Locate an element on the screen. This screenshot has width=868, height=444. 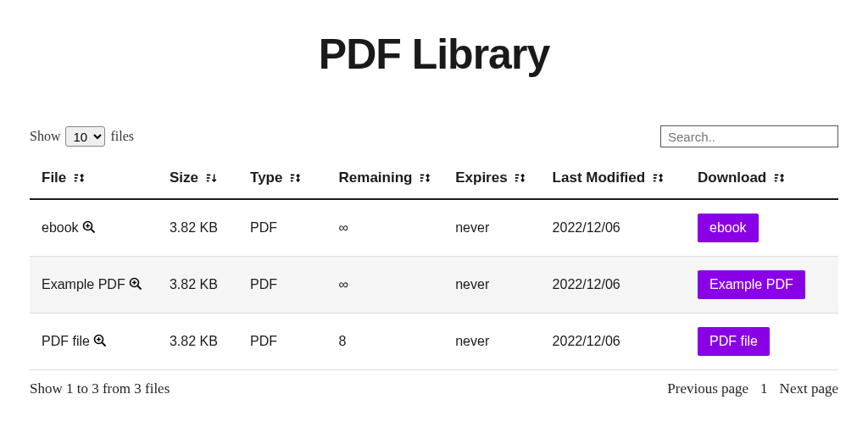
col-header-type: Type is located at coordinates (283, 178).